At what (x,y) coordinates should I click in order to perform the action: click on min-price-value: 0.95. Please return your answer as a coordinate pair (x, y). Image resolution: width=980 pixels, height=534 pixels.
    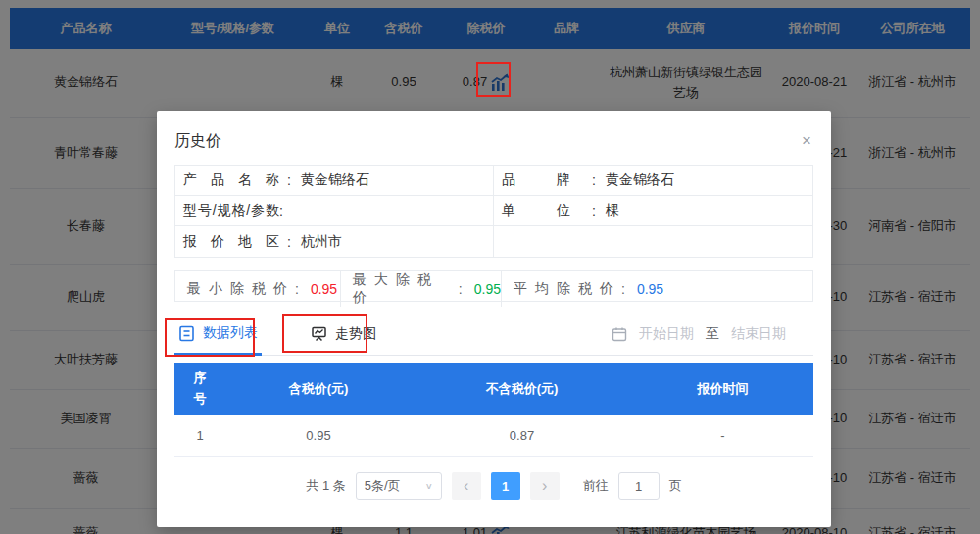
    Looking at the image, I should click on (323, 289).